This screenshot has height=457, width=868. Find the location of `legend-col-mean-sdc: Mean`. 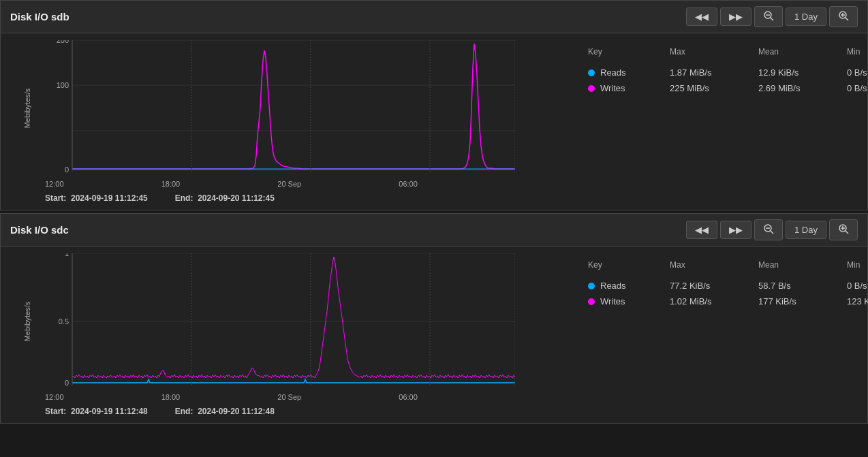

legend-col-mean-sdc: Mean is located at coordinates (803, 265).